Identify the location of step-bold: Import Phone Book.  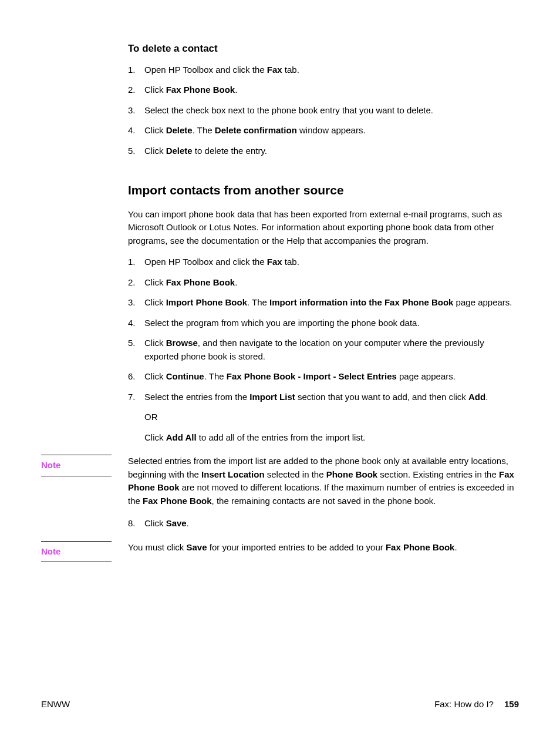
(207, 302).